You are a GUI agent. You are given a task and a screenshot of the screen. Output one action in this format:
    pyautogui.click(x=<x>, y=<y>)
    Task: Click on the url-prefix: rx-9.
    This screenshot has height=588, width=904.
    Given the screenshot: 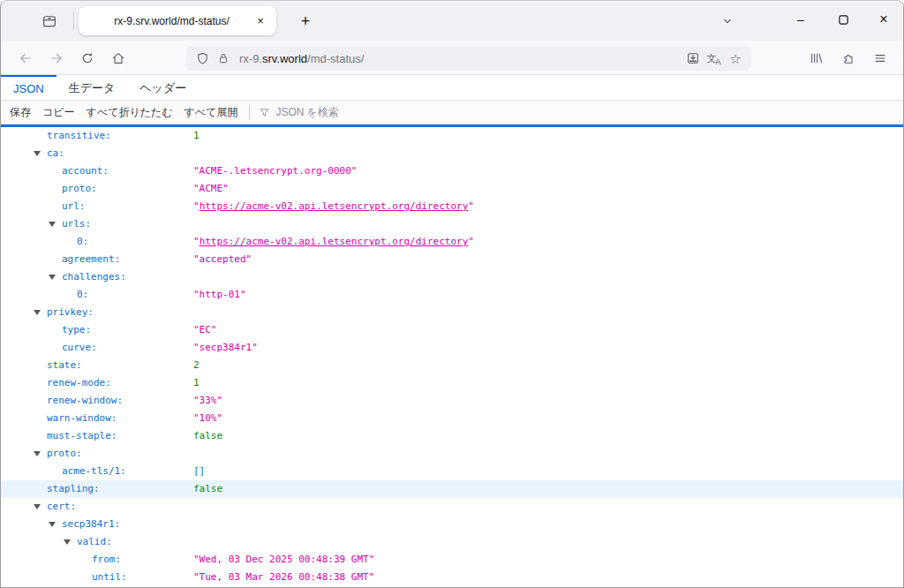 What is the action you would take?
    pyautogui.click(x=251, y=58)
    